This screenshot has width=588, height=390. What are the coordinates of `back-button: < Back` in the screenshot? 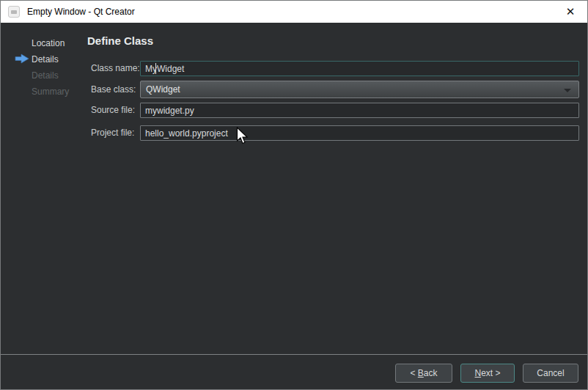 It's located at (424, 373).